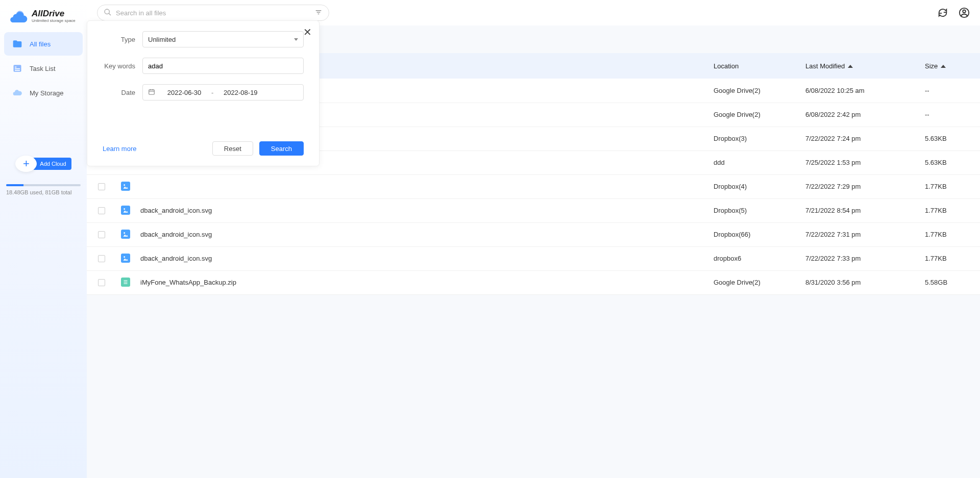  I want to click on date-from-input, so click(184, 93).